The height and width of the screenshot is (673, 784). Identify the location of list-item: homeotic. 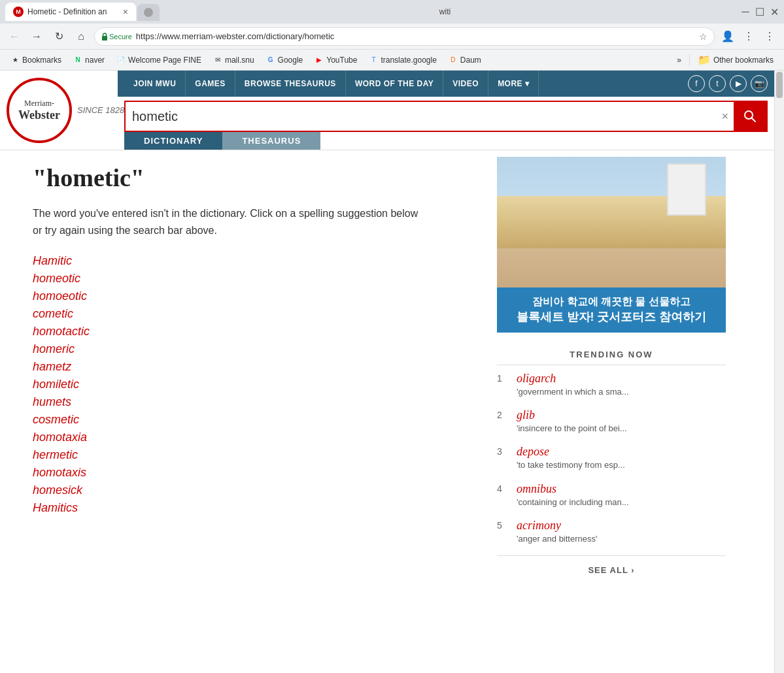
(252, 278).